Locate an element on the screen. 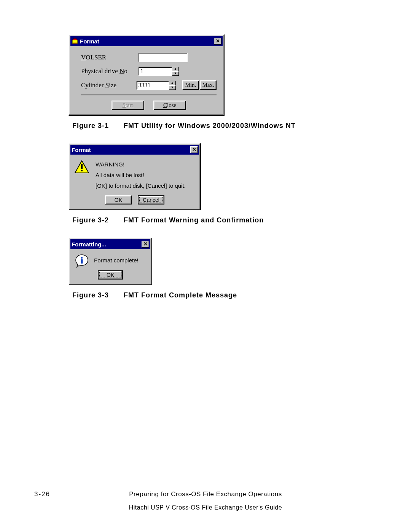 The image size is (411, 532). dialog-title: Formatting... is located at coordinates (89, 244).